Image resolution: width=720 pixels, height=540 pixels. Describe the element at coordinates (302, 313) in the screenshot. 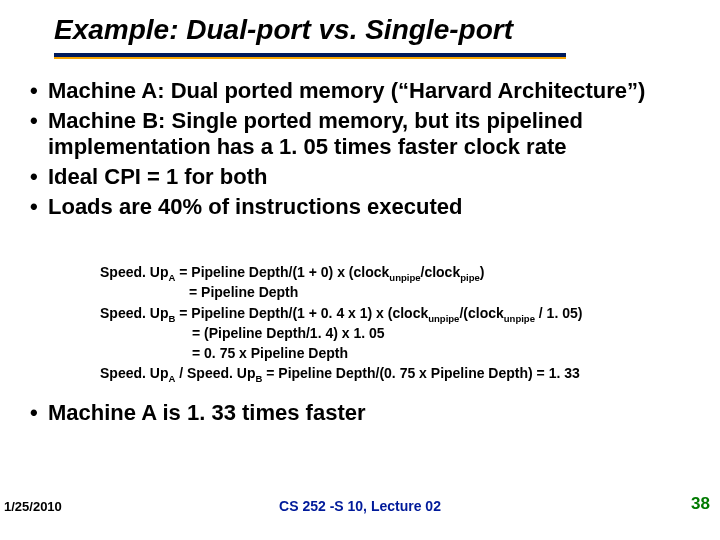

I see `t: = Pipeline Depth/(1 + 0. 4 x 1) x (clock` at that location.